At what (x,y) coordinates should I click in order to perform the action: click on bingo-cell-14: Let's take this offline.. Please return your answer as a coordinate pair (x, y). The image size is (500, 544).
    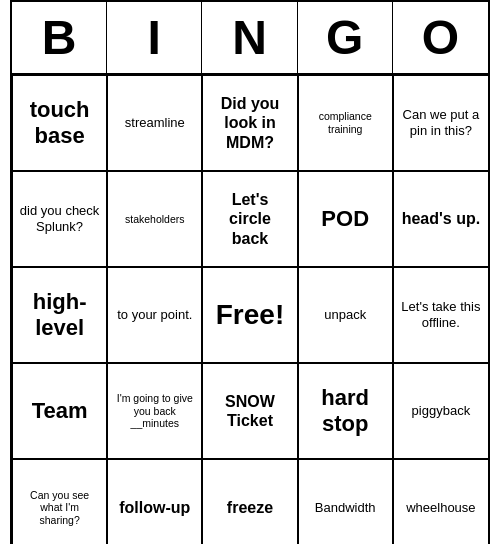
    Looking at the image, I should click on (440, 315).